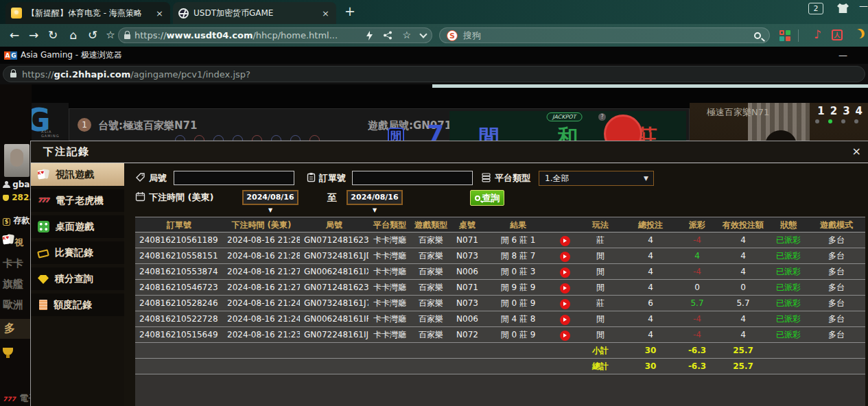 This screenshot has height=406, width=868. I want to click on toolbar-separator, so click(799, 36).